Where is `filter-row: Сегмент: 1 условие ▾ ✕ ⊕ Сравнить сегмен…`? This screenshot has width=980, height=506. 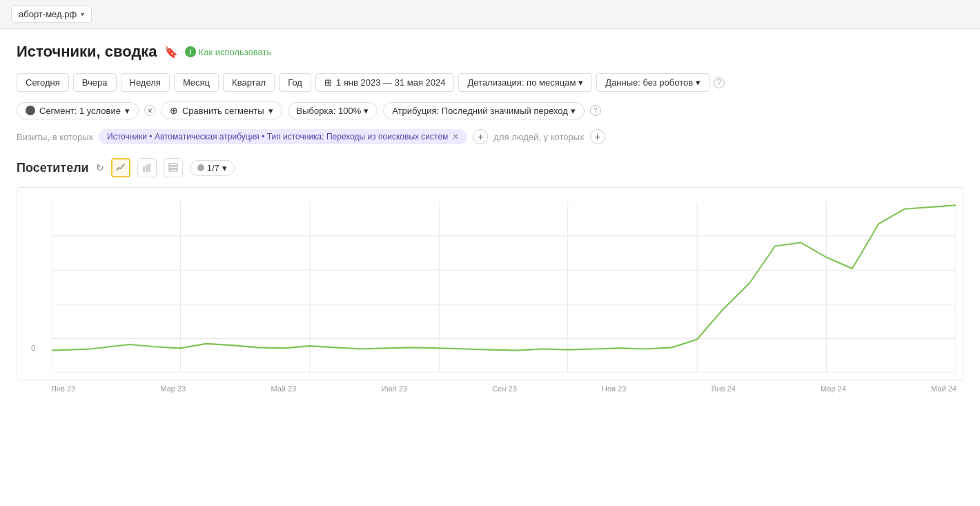 filter-row: Сегмент: 1 условие ▾ ✕ ⊕ Сравнить сегмен… is located at coordinates (490, 110).